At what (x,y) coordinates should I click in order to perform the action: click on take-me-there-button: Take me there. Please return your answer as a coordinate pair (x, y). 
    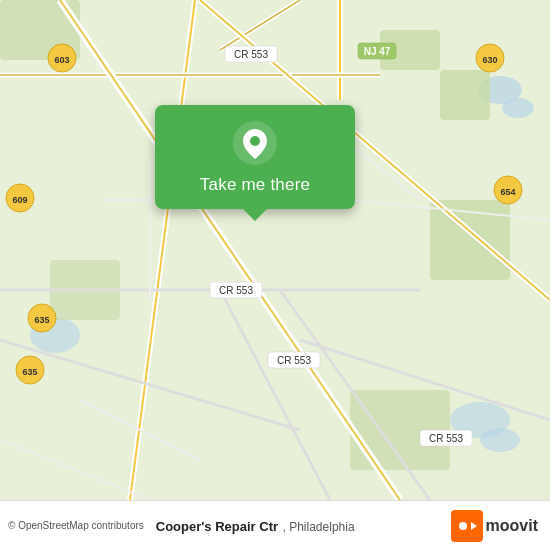
    Looking at the image, I should click on (255, 185).